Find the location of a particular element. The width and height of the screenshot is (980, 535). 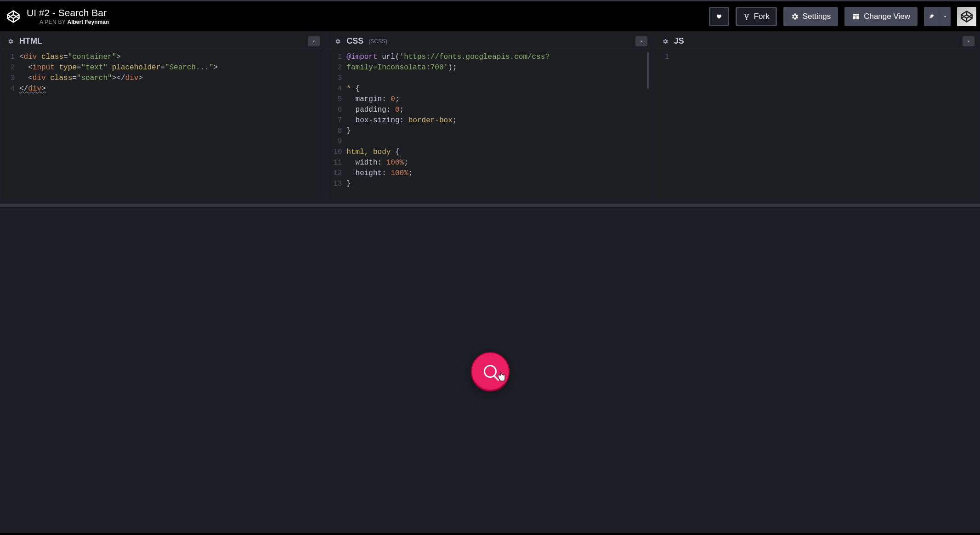

pen-title: UI #2 - Search Bar is located at coordinates (68, 13).